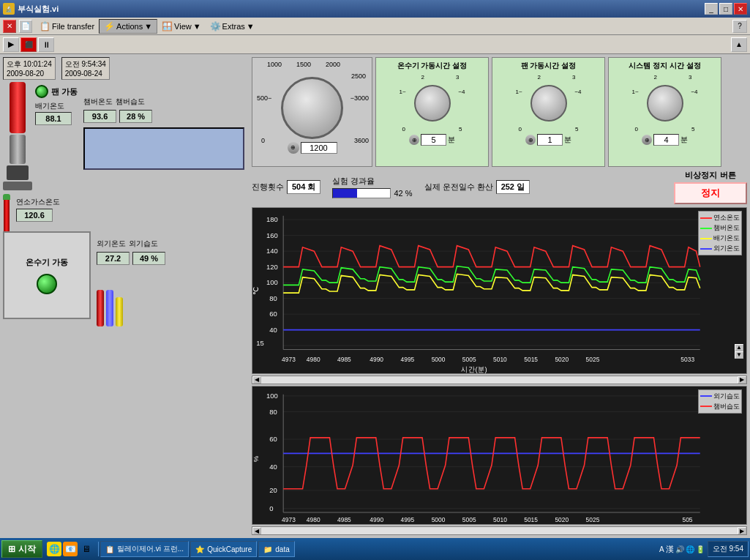  Describe the element at coordinates (704, 549) in the screenshot. I see `system-tray: A 漢 🔊 🌐 🔋 오전 9:54` at that location.